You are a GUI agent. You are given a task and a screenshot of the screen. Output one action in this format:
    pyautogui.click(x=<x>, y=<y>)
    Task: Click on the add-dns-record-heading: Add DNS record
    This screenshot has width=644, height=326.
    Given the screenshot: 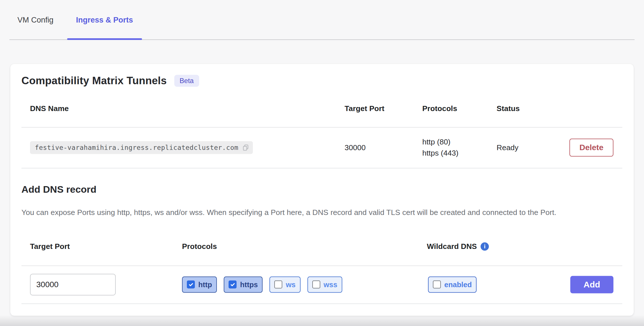 What is the action you would take?
    pyautogui.click(x=59, y=190)
    